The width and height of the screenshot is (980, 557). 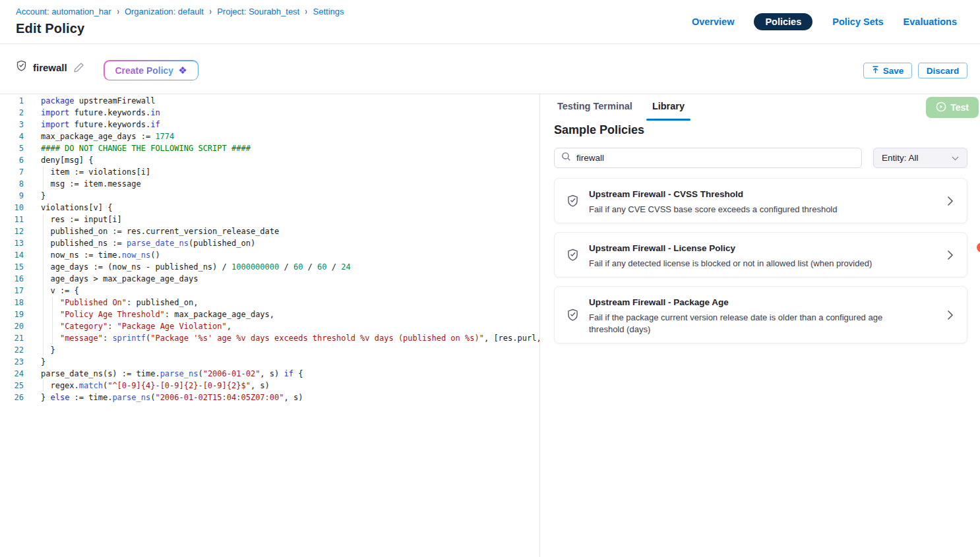 I want to click on entity-filter-dropdown: Entity: All, so click(x=921, y=158).